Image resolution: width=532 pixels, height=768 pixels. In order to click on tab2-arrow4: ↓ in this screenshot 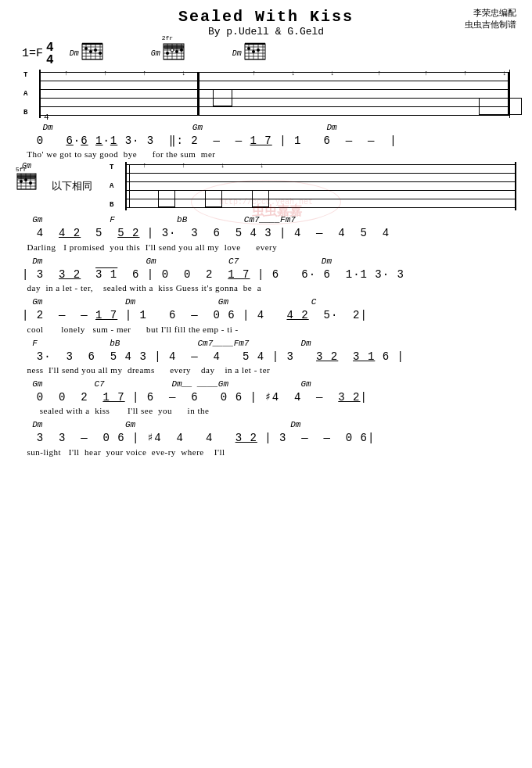, I will do `click(261, 166)`.